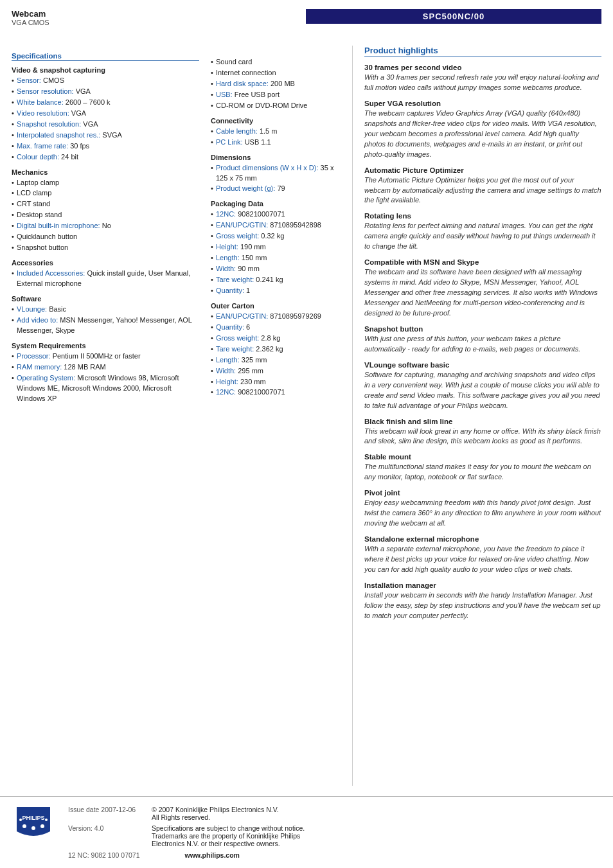  I want to click on highlight-mic-text: With a separate external microphone, you…, so click(483, 560).